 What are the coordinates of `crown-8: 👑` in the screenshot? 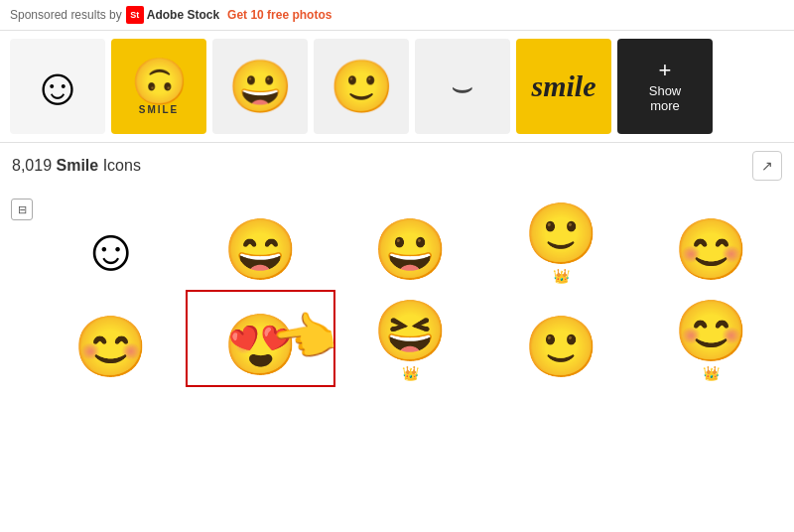 It's located at (411, 373).